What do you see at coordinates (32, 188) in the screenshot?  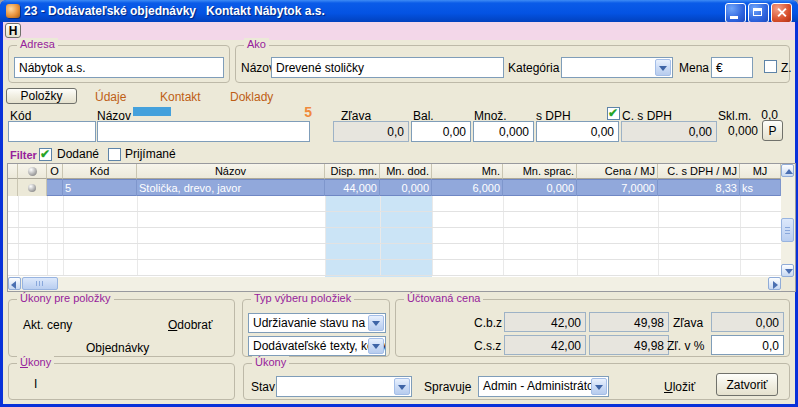 I see `row-balloon-cell` at bounding box center [32, 188].